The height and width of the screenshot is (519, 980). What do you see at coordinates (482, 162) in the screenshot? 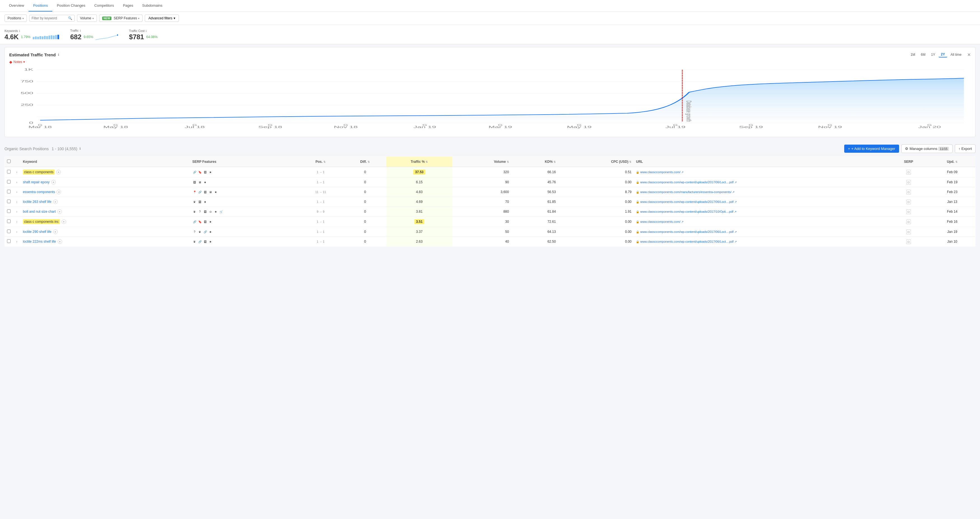
I see `volume-column-header: Volume ⇅` at bounding box center [482, 162].